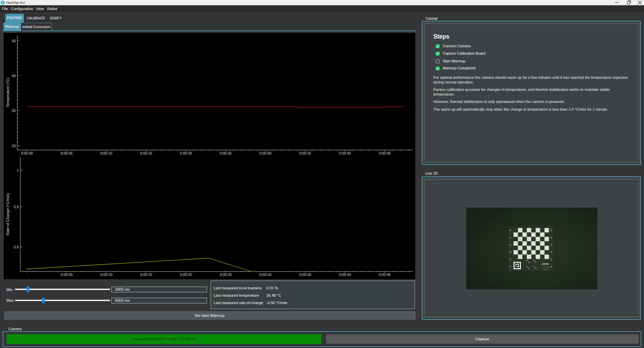  I want to click on svg-text: 30, so click(14, 146).